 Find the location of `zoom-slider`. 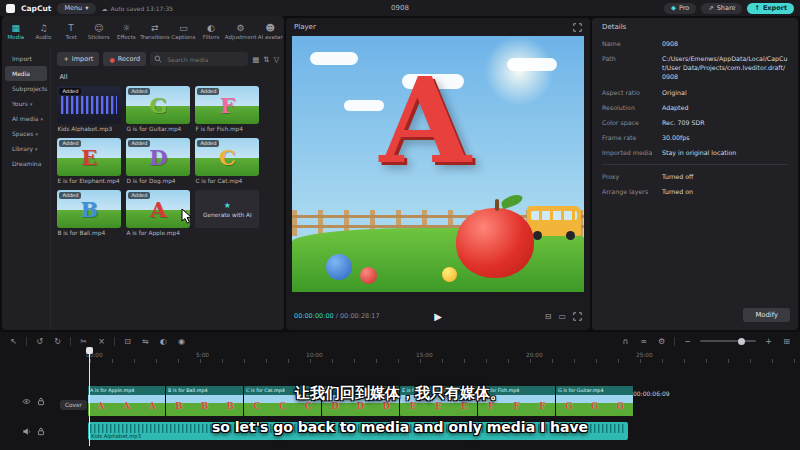

zoom-slider is located at coordinates (728, 341).